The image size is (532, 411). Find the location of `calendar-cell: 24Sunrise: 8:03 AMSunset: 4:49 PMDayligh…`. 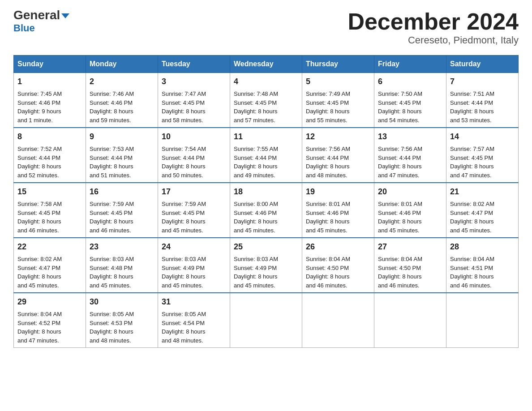

calendar-cell: 24Sunrise: 8:03 AMSunset: 4:49 PMDayligh… is located at coordinates (194, 265).